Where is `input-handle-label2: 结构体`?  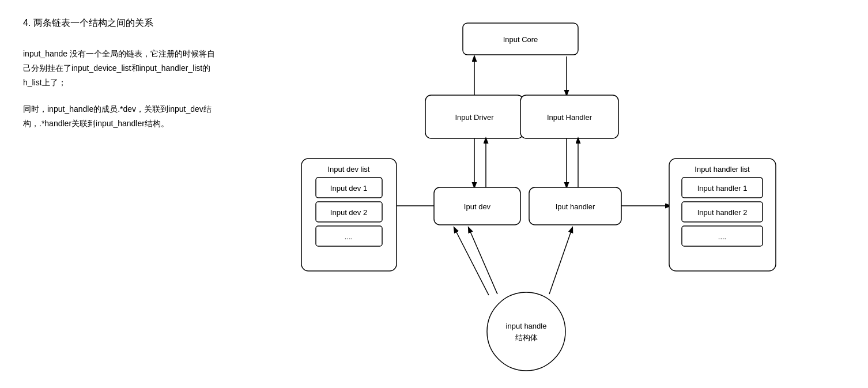 input-handle-label2: 结构体 is located at coordinates (527, 338).